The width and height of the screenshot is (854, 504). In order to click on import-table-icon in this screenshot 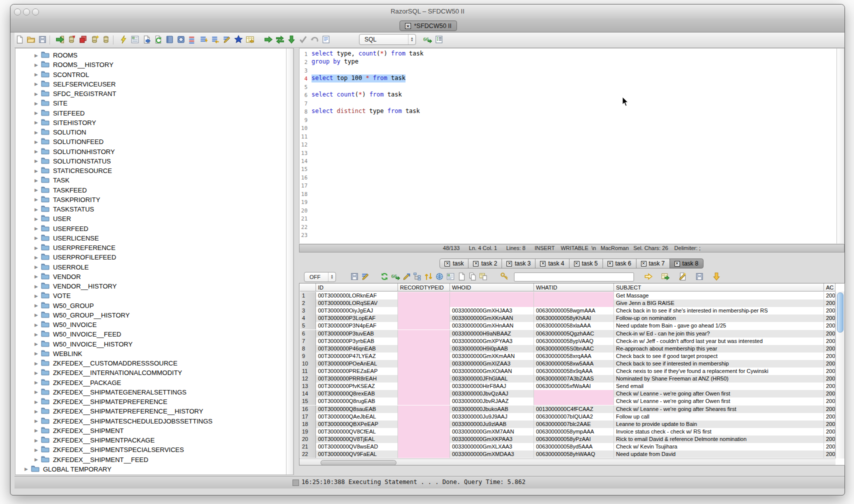, I will do `click(666, 276)`.